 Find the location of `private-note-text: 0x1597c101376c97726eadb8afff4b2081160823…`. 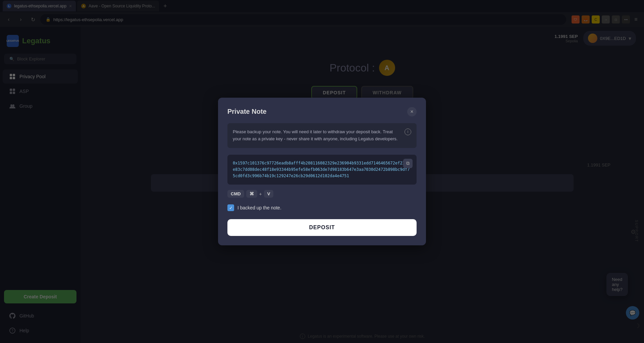

private-note-text: 0x1597c101376c97726eadb8afff4b2081160823… is located at coordinates (321, 169).